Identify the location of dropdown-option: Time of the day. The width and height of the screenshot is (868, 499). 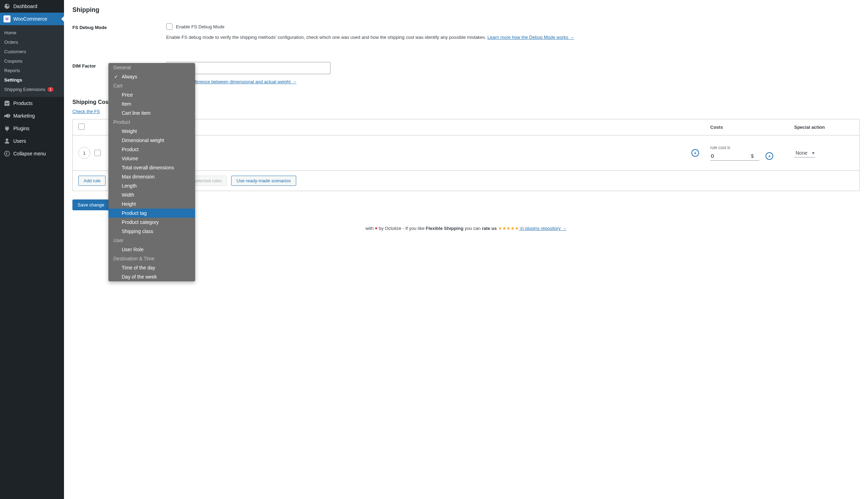
(152, 268).